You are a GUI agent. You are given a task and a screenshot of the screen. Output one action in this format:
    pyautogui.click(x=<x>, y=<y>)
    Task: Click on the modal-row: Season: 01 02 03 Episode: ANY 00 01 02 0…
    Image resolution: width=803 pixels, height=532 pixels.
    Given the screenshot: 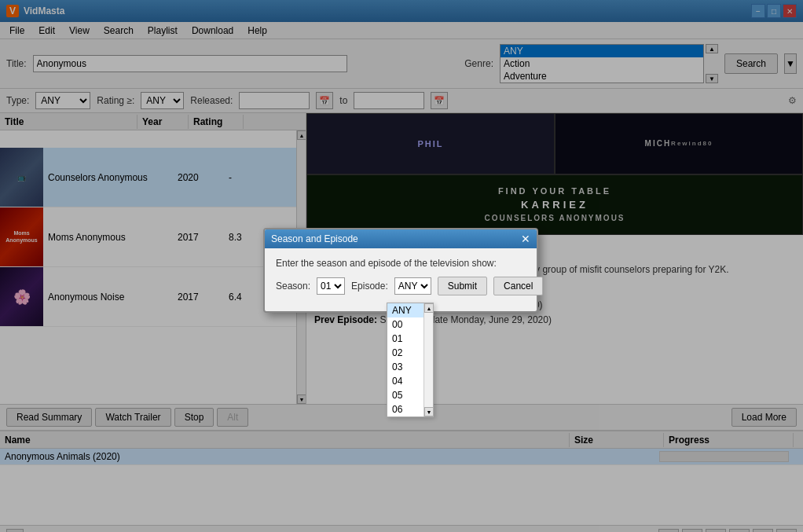 What is the action you would take?
    pyautogui.click(x=401, y=286)
    